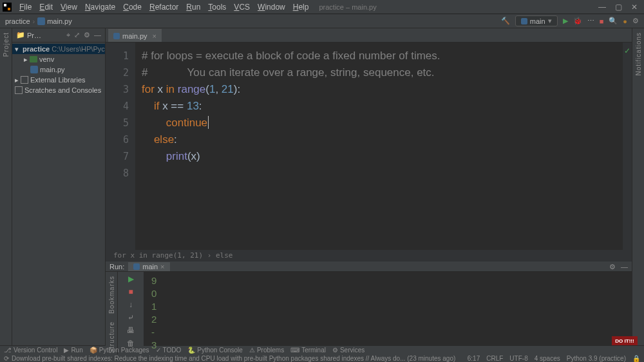  I want to click on expand-all-icon: ⤢, so click(77, 35).